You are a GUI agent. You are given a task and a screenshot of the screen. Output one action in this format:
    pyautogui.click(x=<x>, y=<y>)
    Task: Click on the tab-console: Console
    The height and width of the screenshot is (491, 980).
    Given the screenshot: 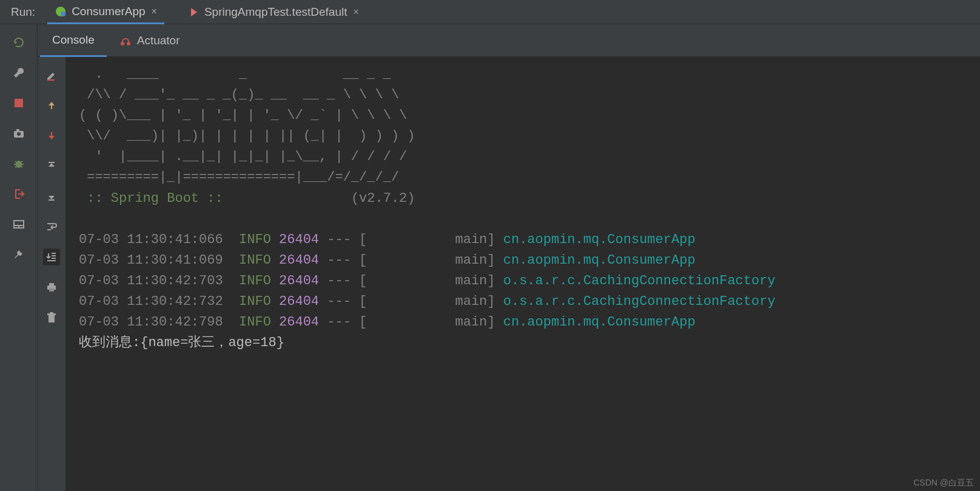 What is the action you would take?
    pyautogui.click(x=73, y=41)
    